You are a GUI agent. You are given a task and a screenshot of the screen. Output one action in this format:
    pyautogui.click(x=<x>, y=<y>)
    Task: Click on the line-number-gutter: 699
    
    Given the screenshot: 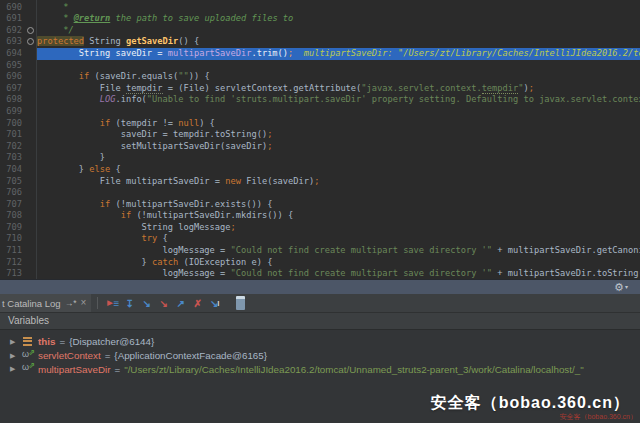 What is the action you would take?
    pyautogui.click(x=12, y=112)
    